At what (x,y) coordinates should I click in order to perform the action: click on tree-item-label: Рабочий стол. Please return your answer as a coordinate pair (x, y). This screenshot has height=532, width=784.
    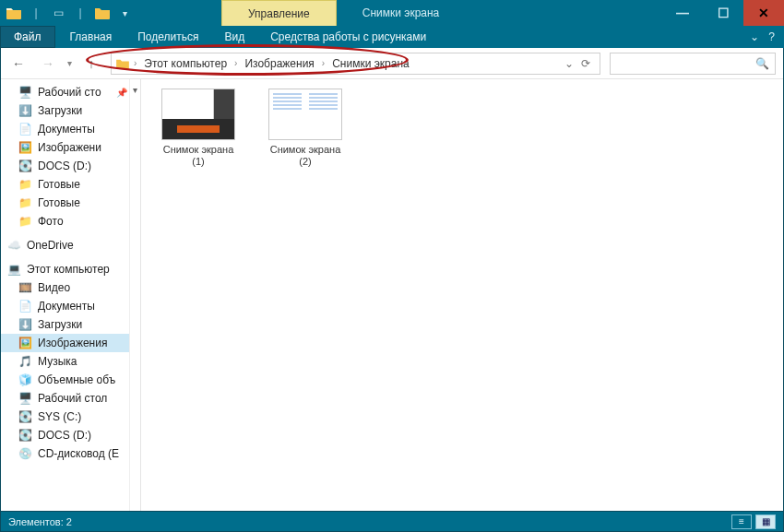
    Looking at the image, I should click on (72, 398).